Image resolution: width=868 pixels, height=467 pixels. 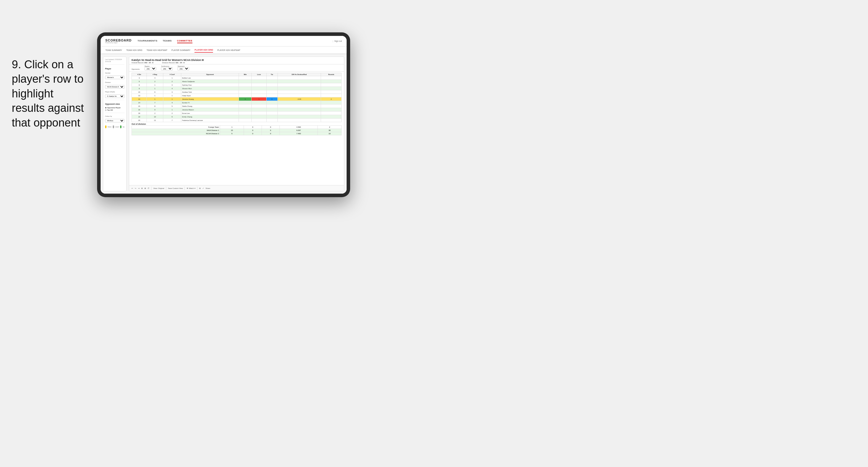 What do you see at coordinates (140, 103) in the screenshot?
I see `cell-div: 14` at bounding box center [140, 103].